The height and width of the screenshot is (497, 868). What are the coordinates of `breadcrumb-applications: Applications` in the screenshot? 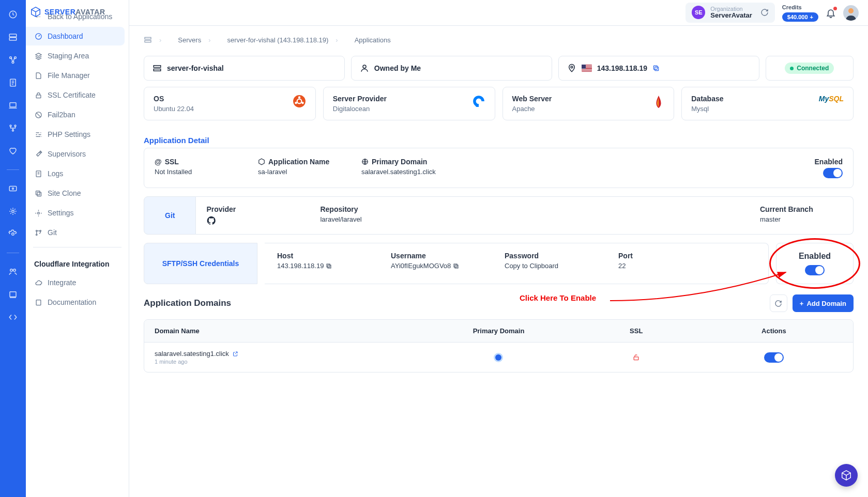 It's located at (373, 40).